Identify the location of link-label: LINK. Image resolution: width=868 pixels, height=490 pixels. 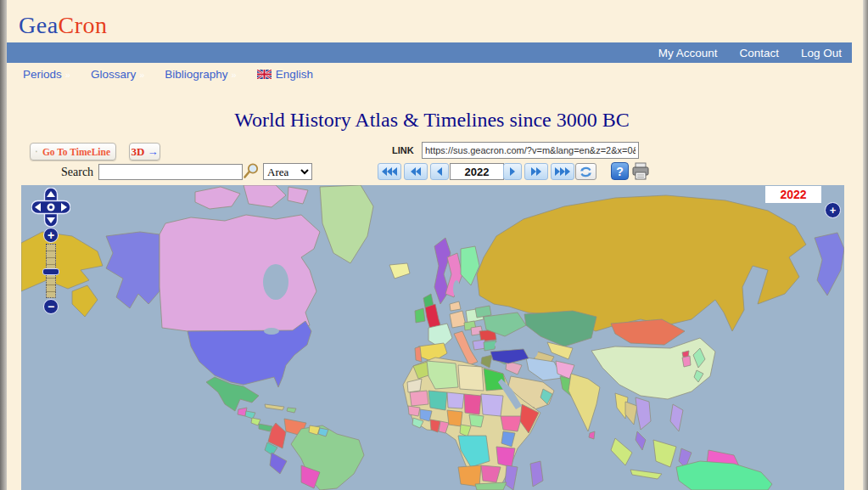
(403, 150).